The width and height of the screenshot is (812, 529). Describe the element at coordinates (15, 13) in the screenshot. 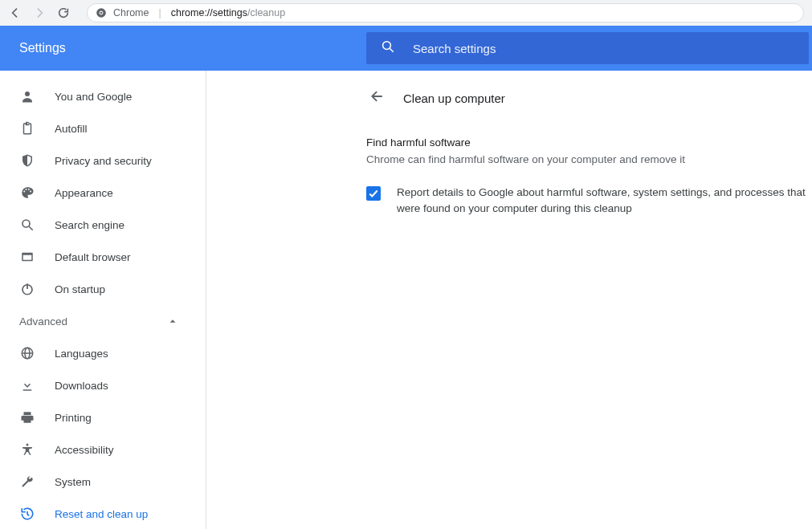

I see `back-button` at that location.